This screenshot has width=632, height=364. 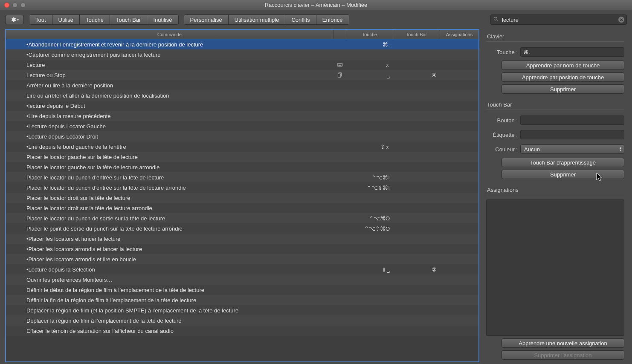 I want to click on table-row: •lecture depuis le Début, so click(x=242, y=106).